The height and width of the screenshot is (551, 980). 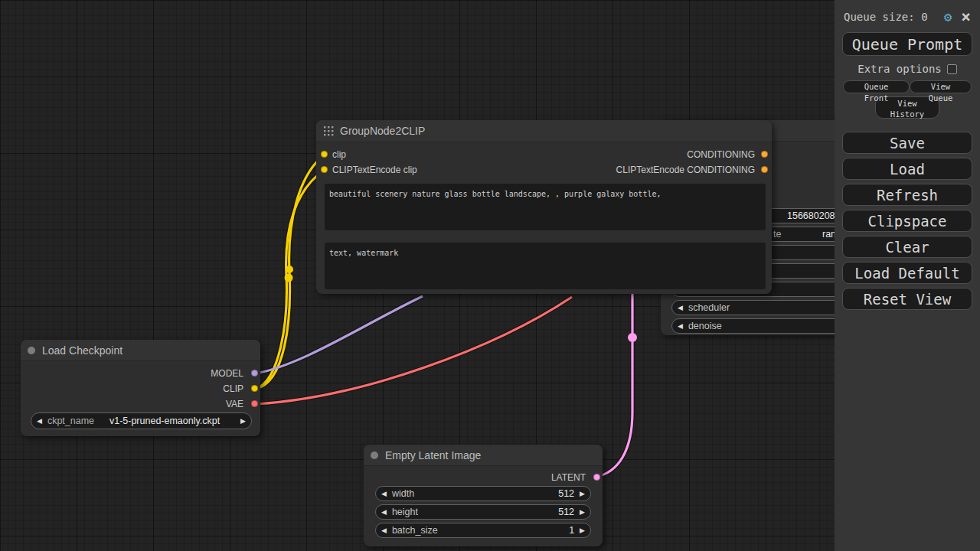 What do you see at coordinates (141, 350) in the screenshot?
I see `node-title-bar: Load Checkpoint` at bounding box center [141, 350].